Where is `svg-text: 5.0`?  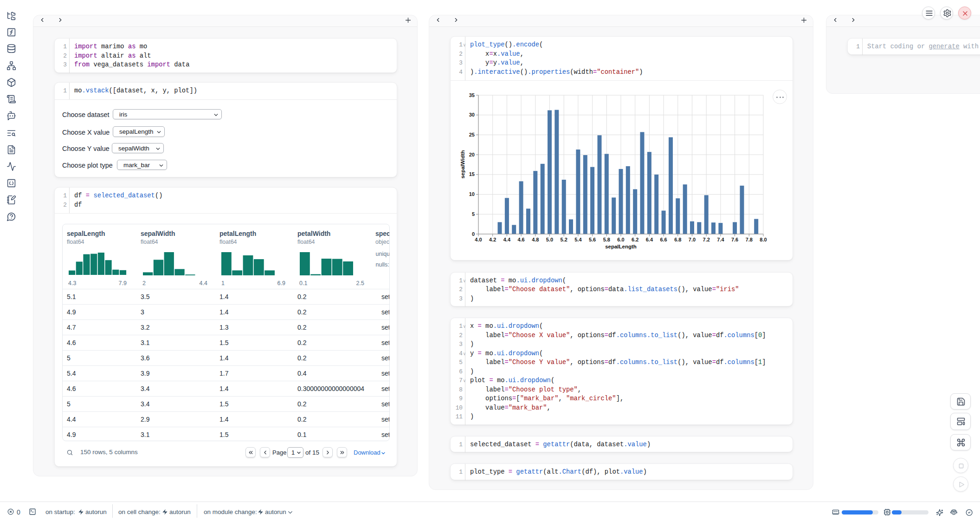
svg-text: 5.0 is located at coordinates (549, 240).